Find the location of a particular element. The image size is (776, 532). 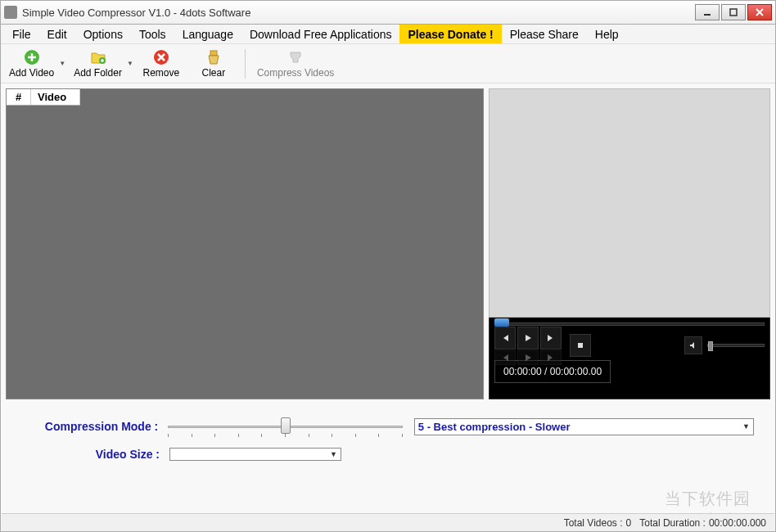

compression-mode-combo: 5 - Best compression - Slower ▼ is located at coordinates (584, 427).